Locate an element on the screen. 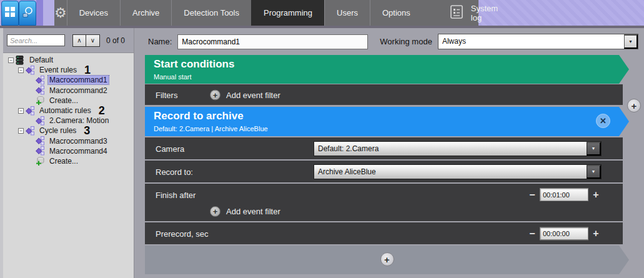 This screenshot has height=278, width=644. purple-divider-dark is located at coordinates (40, 12).